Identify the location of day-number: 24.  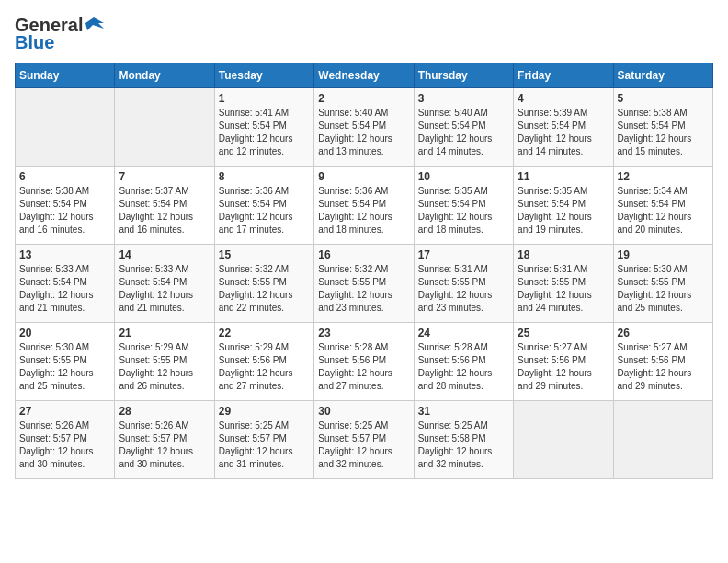
(463, 333).